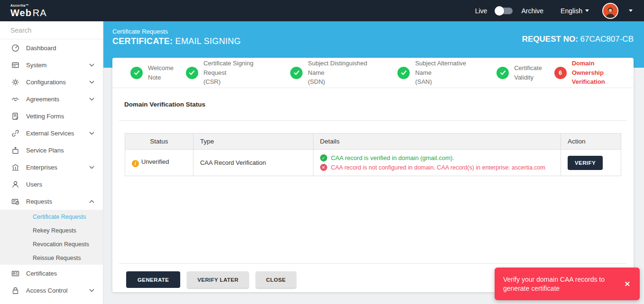  What do you see at coordinates (519, 73) in the screenshot?
I see `step-certificate-validity: CertificateValidity` at bounding box center [519, 73].